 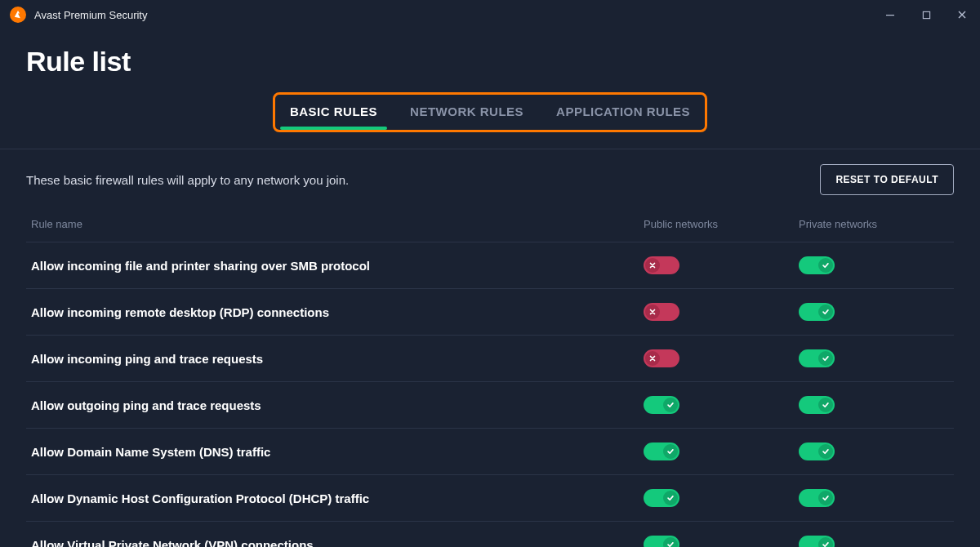 What do you see at coordinates (18, 15) in the screenshot?
I see `avast-logo-icon` at bounding box center [18, 15].